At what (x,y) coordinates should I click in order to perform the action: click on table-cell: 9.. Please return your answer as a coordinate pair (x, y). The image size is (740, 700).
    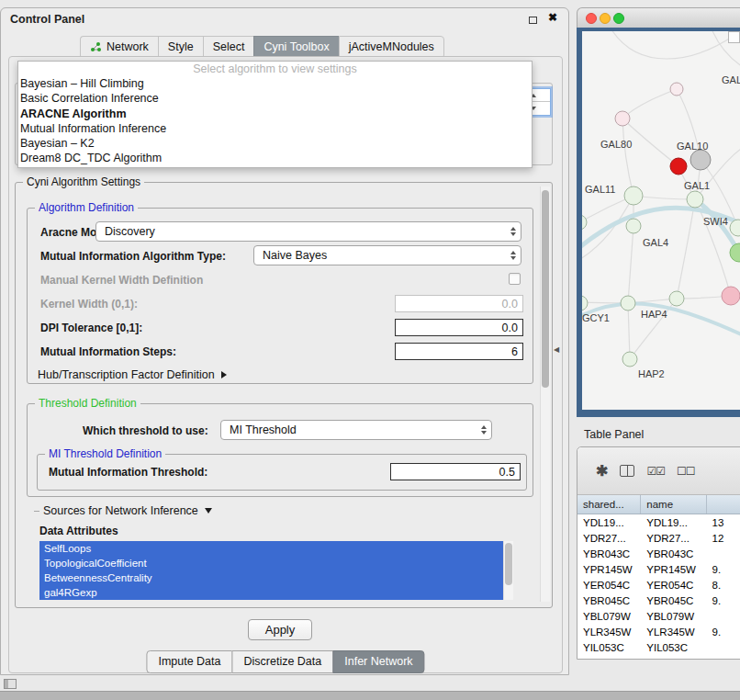
    Looking at the image, I should click on (723, 570).